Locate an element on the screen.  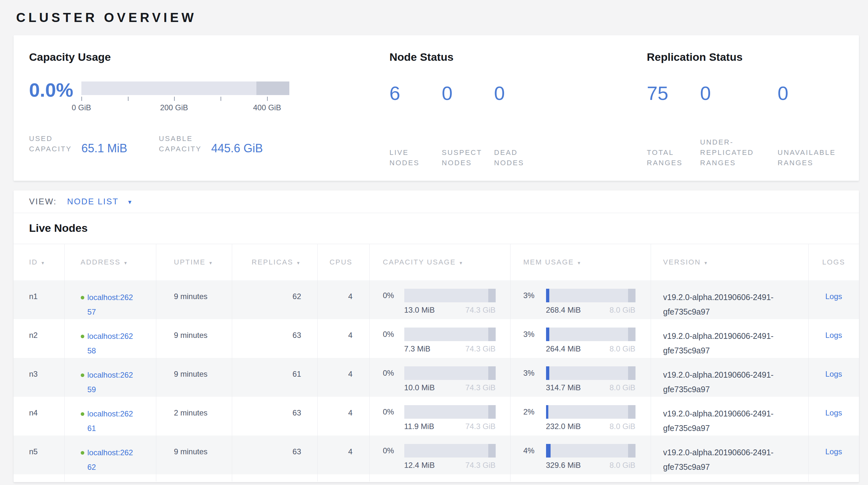
unavailable-ranges-stat: 0 UNAVAILABLE RANGES is located at coordinates (818, 127).